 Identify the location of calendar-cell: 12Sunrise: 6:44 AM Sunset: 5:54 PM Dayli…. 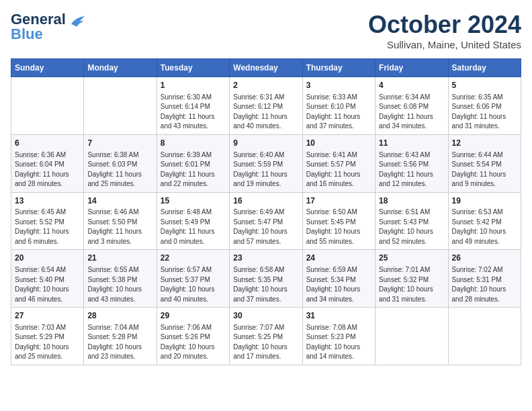
(484, 163).